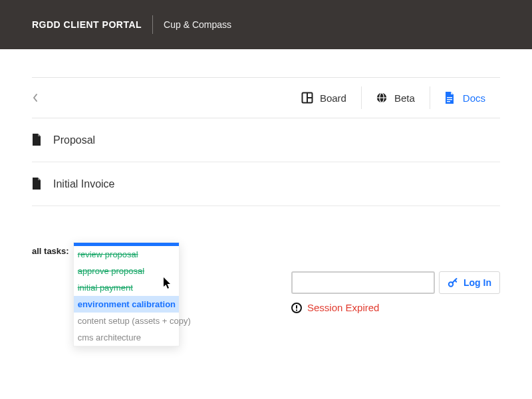 The height and width of the screenshot is (399, 532). What do you see at coordinates (105, 287) in the screenshot?
I see `task-item-label: initial payment` at bounding box center [105, 287].